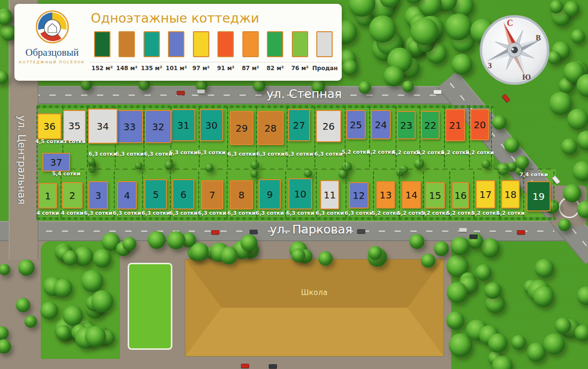 This screenshot has width=588, height=369. What do you see at coordinates (178, 42) in the screenshot?
I see `legend-card: Образцовый коттеджный посёлок Одноэтажны…` at bounding box center [178, 42].